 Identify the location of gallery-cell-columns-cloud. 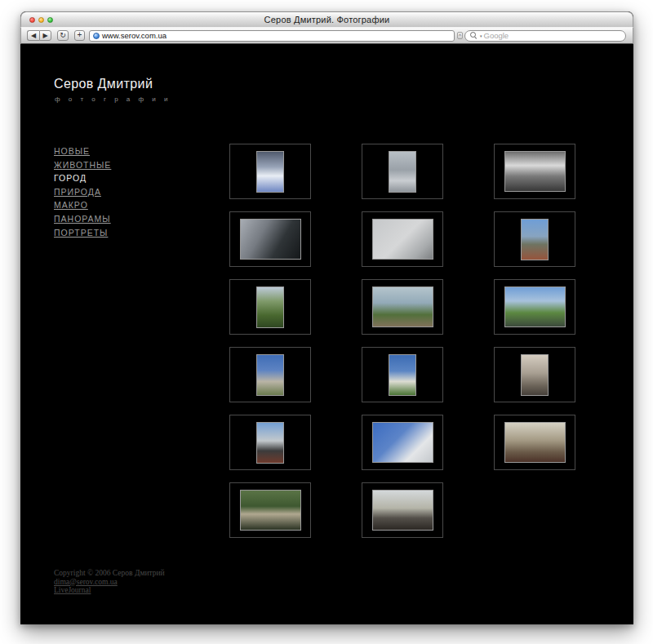
(270, 375).